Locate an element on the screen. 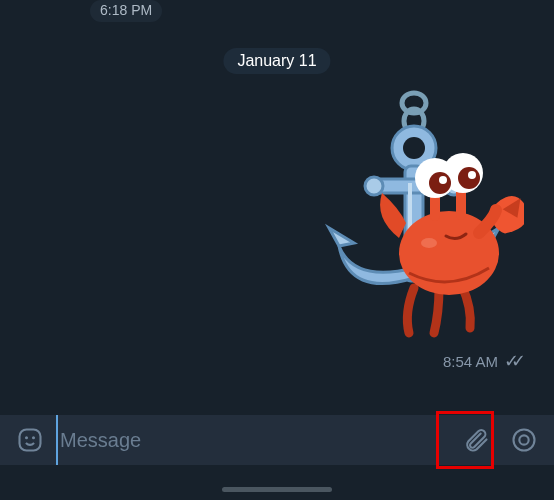 Image resolution: width=554 pixels, height=500 pixels. message-composer is located at coordinates (277, 440).